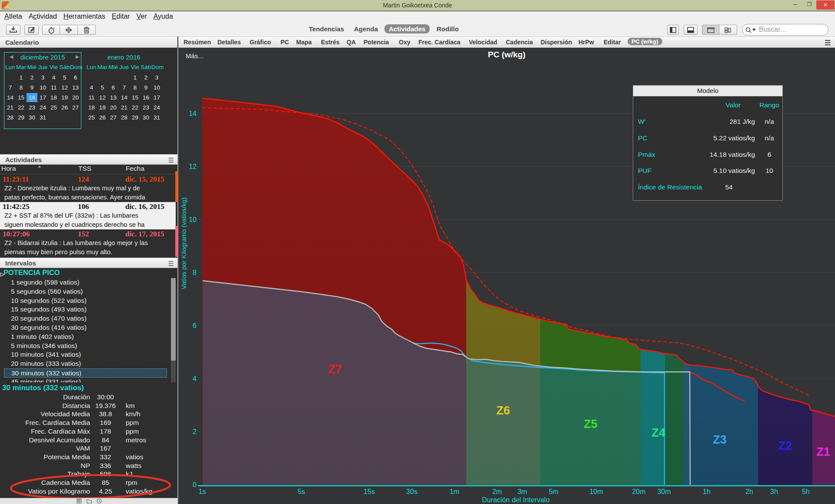 Image resolution: width=835 pixels, height=504 pixels. Describe the element at coordinates (591, 424) in the screenshot. I see `svg-text: Z5` at that location.